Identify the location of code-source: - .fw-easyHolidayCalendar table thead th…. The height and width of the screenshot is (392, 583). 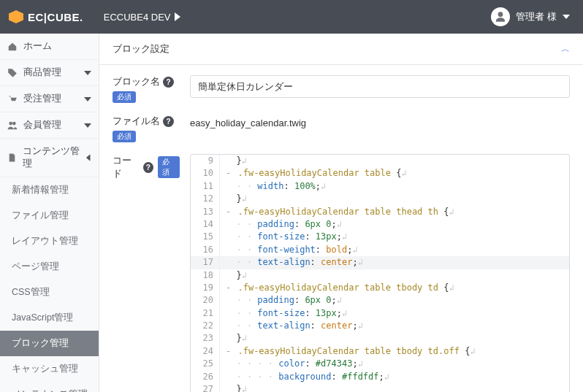
(395, 212).